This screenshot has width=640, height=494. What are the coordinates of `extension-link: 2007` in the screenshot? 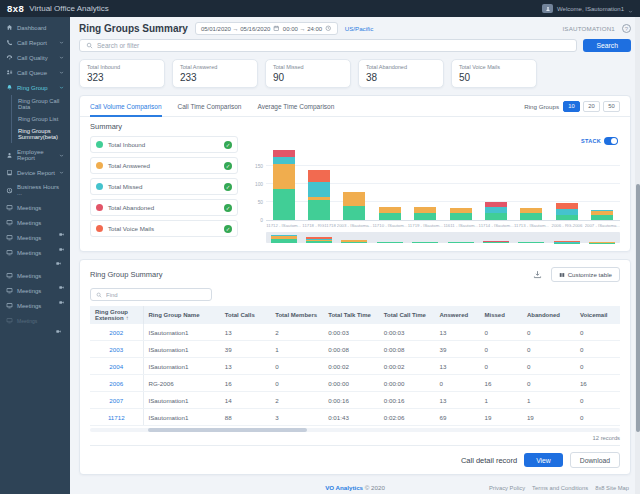 It's located at (116, 400).